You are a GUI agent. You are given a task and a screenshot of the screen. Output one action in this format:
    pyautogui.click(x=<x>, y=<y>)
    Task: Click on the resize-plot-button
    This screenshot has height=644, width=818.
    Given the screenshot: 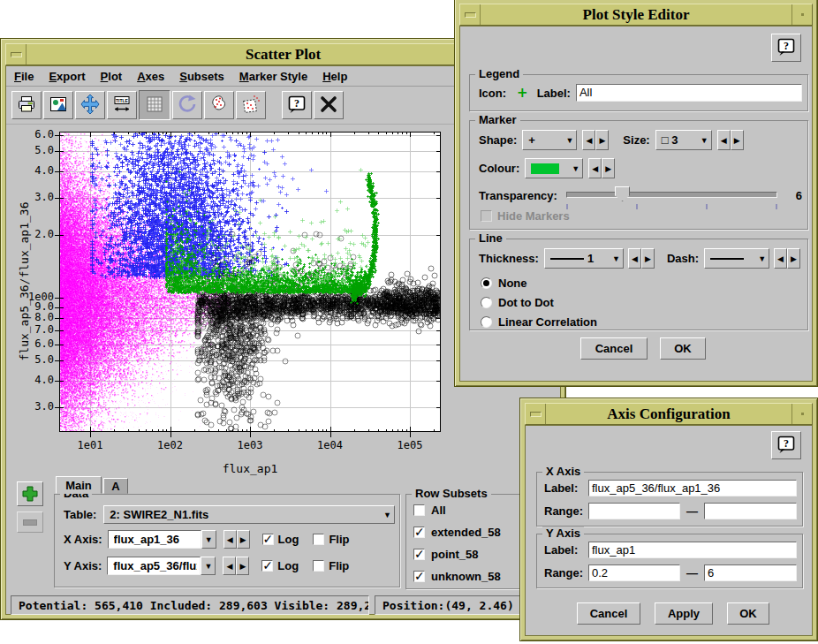 What is the action you would take?
    pyautogui.click(x=90, y=105)
    